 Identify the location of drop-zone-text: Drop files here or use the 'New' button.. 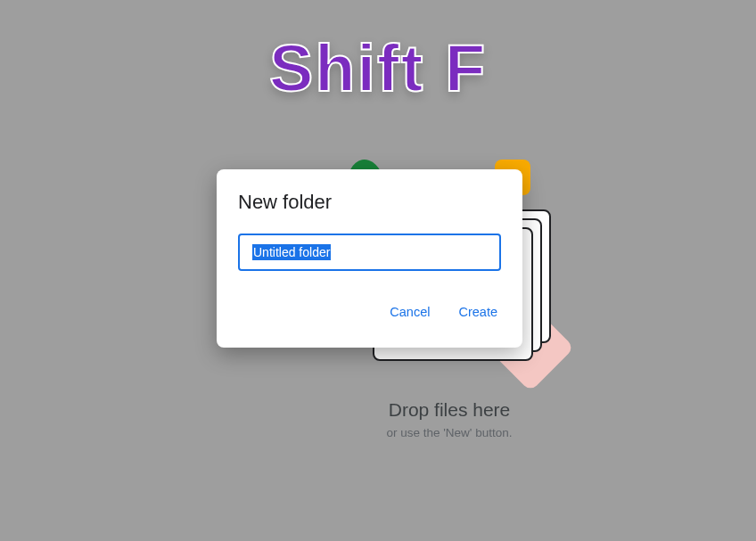
(449, 419).